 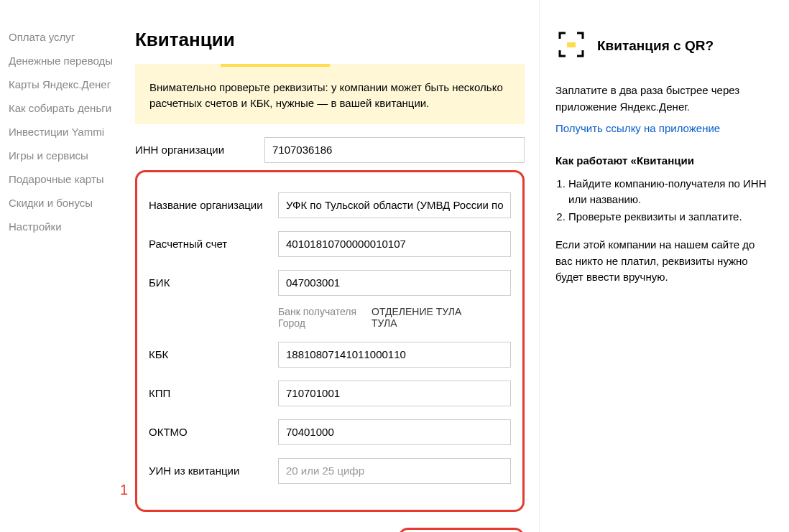 What do you see at coordinates (200, 149) in the screenshot?
I see `label-inn: ИНН организации` at bounding box center [200, 149].